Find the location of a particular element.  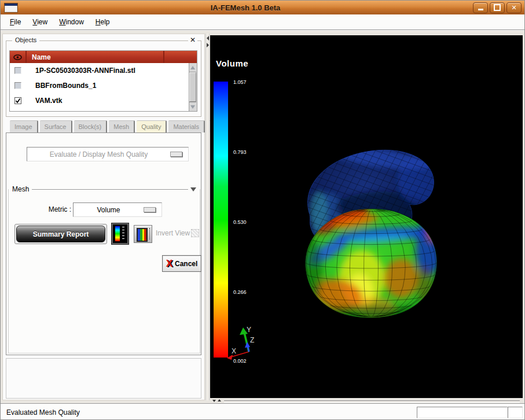

metric-dropdown: Volume is located at coordinates (118, 209).